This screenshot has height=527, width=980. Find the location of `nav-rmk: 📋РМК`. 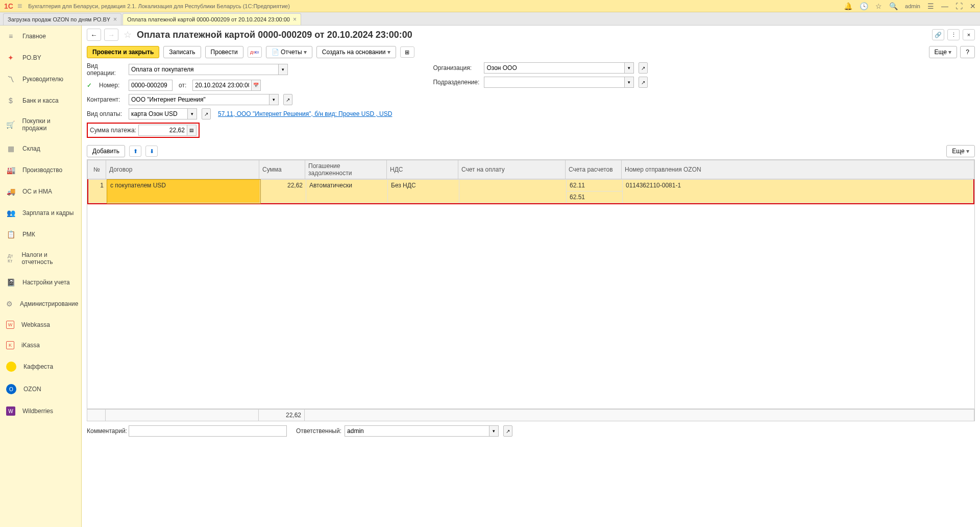

nav-rmk: 📋РМК is located at coordinates (41, 234).